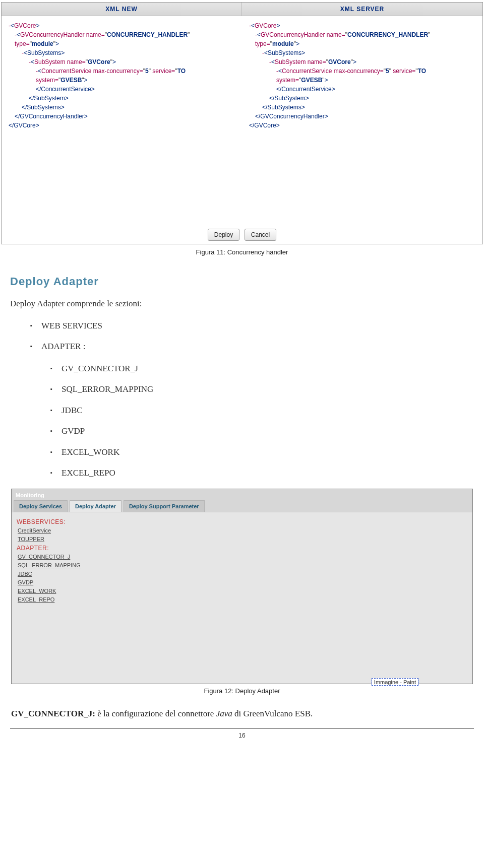 The height and width of the screenshot is (868, 484). Describe the element at coordinates (122, 75) in the screenshot. I see `xml-new-body: -<GVCore> -<GVConcurrencyHandler name="C…` at that location.